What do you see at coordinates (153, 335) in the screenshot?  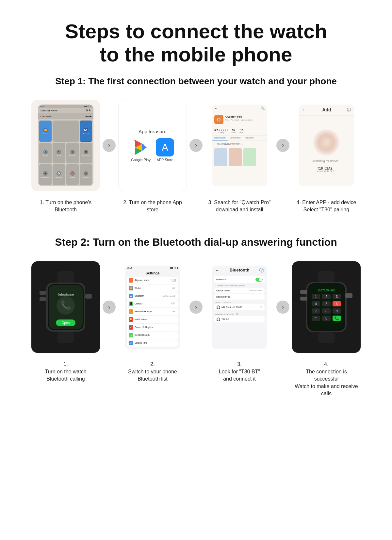 I see `settings-item-dnd: 🌙 Do Not Disturb ›` at bounding box center [153, 335].